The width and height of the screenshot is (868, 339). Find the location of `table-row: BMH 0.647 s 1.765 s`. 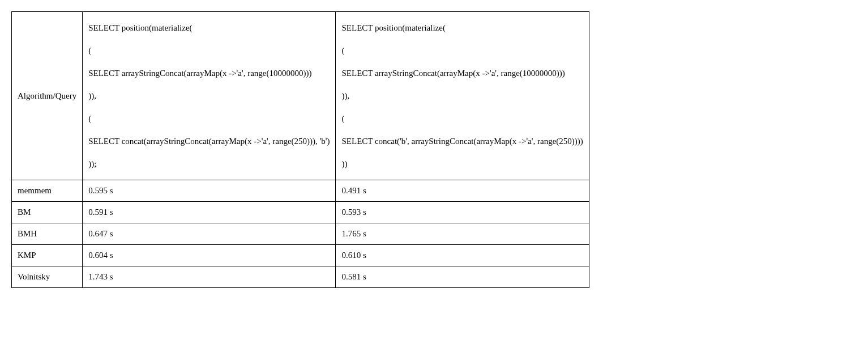

table-row: BMH 0.647 s 1.765 s is located at coordinates (301, 234).